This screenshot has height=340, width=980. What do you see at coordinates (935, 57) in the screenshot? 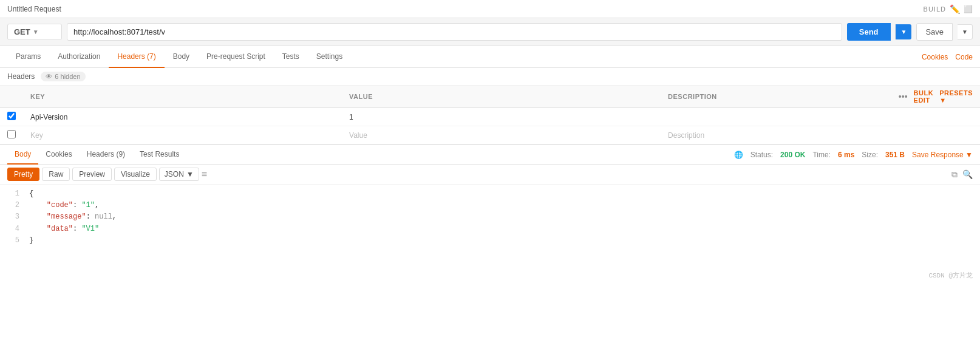
I see `cookies-link: Cookies` at bounding box center [935, 57].